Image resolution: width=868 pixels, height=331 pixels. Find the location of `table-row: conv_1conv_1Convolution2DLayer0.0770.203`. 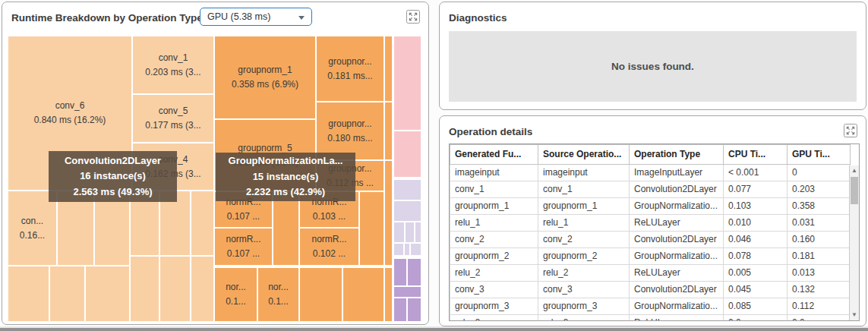

table-row: conv_1conv_1Convolution2DLayer0.0770.203 is located at coordinates (650, 190).